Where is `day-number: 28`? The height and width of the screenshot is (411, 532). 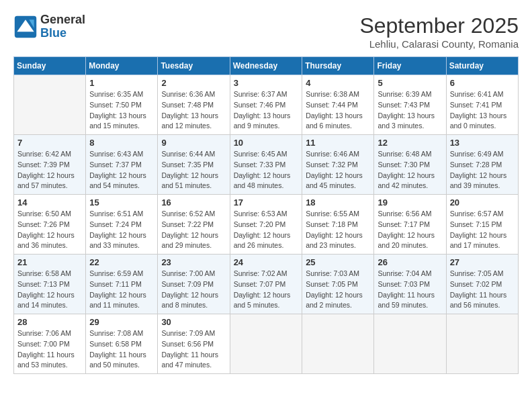 day-number: 28 is located at coordinates (50, 322).